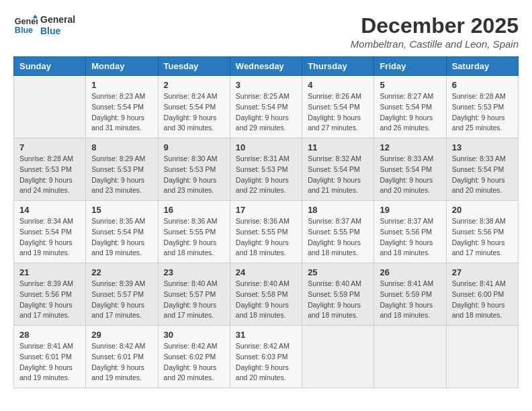 The height and width of the screenshot is (411, 532). What do you see at coordinates (266, 232) in the screenshot?
I see `calendar-week-3: 14Sunrise: 8:34 AMSunset: 5:54 PMDayligh…` at bounding box center [266, 232].